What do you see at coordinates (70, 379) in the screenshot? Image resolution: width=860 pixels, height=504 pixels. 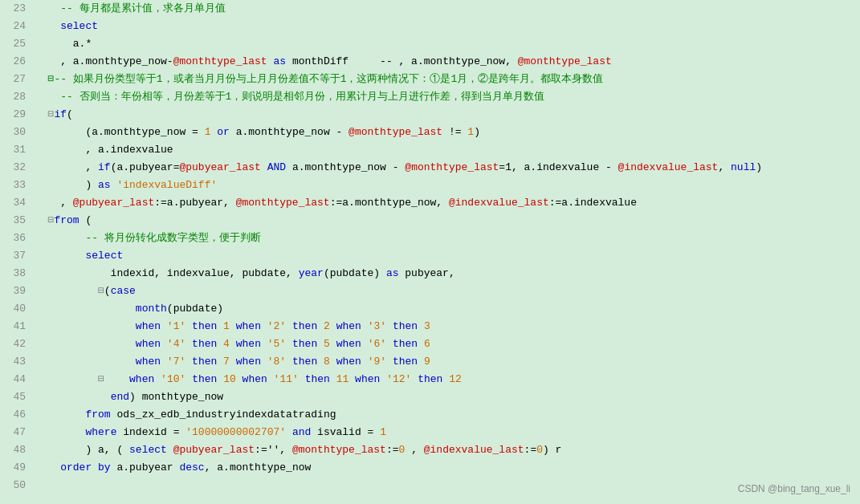 I see `fold-token: ⊟` at bounding box center [70, 379].